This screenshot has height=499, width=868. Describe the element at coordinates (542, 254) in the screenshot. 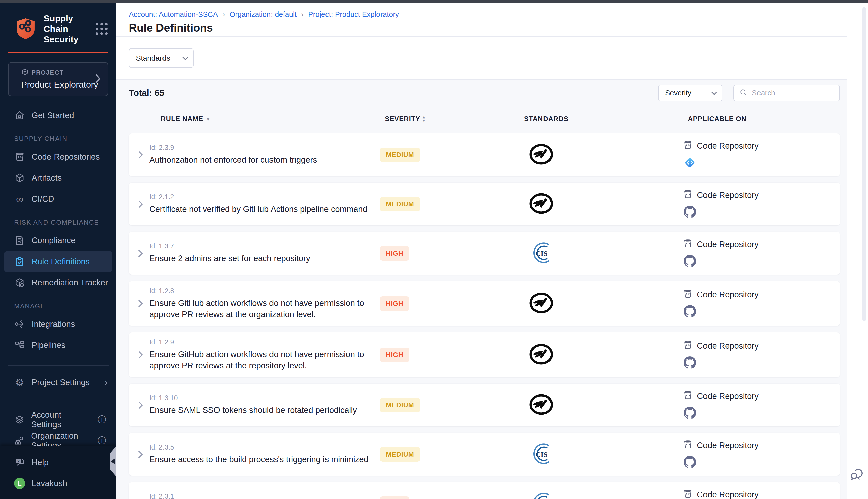

I see `svg-text: CIS` at that location.